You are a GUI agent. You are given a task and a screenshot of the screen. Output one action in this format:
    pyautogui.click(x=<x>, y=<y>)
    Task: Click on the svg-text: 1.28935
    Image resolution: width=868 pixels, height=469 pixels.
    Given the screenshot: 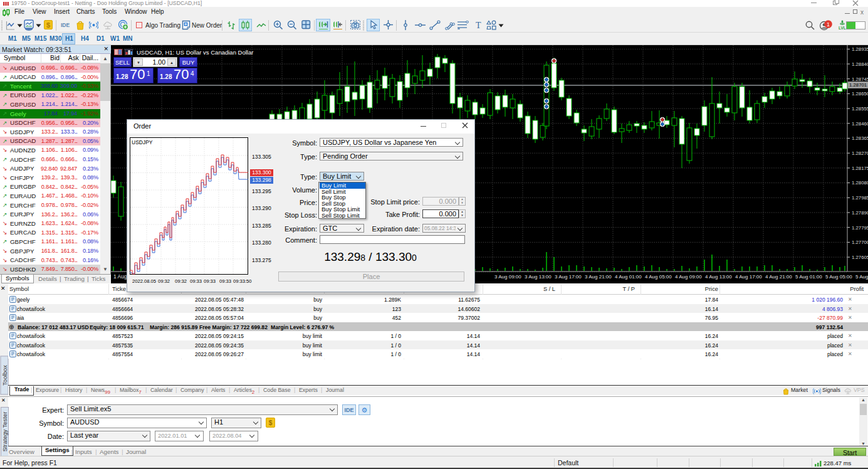 What is the action you would take?
    pyautogui.click(x=860, y=49)
    